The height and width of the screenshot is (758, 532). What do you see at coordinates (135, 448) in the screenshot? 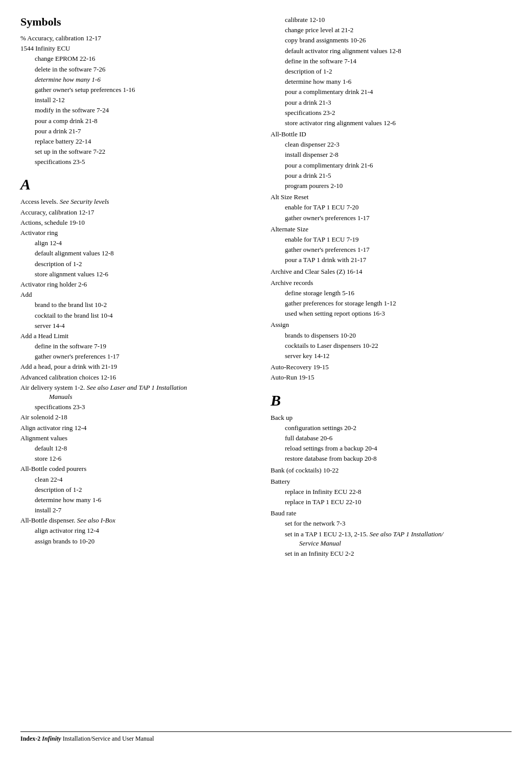
I see `list-item: default 12-8` at bounding box center [135, 448].